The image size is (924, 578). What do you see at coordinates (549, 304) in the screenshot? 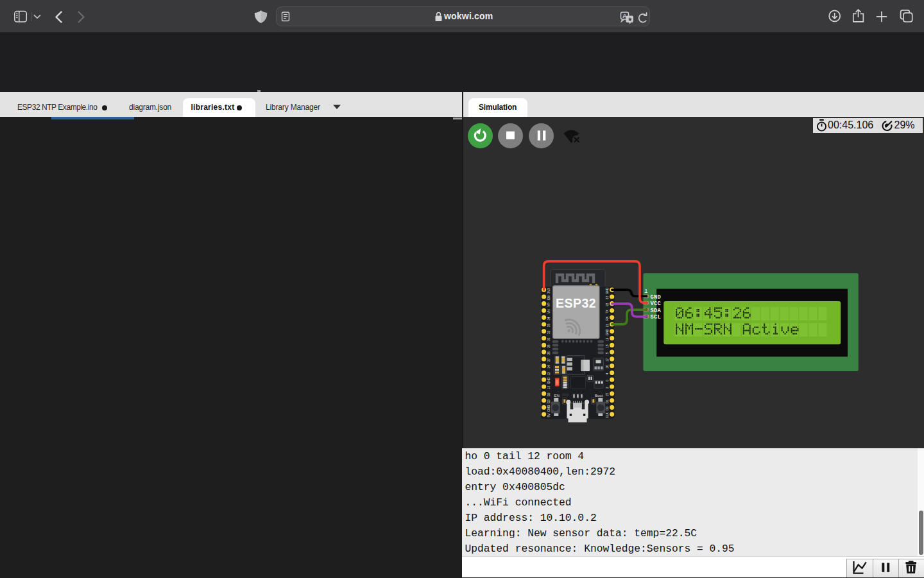
I see `svg-text: VP` at bounding box center [549, 304].